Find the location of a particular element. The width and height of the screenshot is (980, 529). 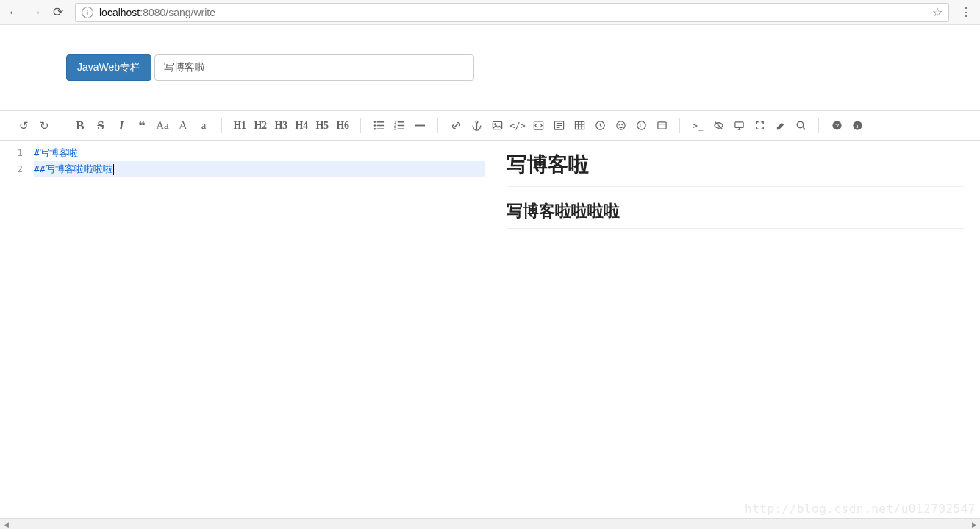

address-bar: i localhost:8080/sang/write ☆ is located at coordinates (512, 13).